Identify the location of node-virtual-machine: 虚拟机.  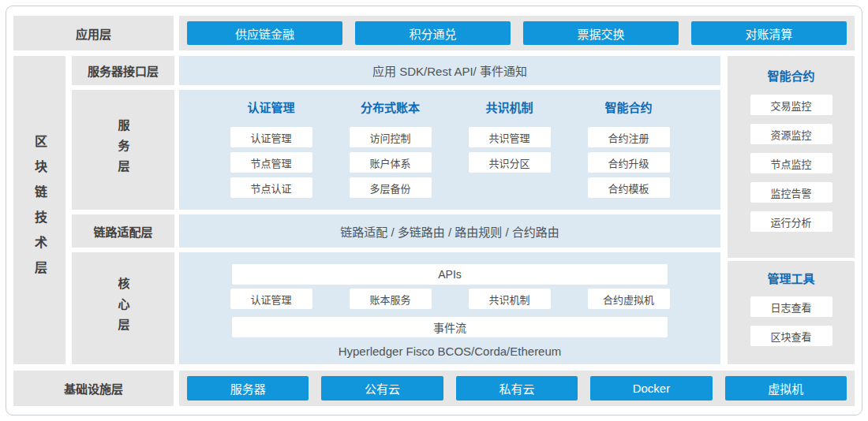
(786, 388).